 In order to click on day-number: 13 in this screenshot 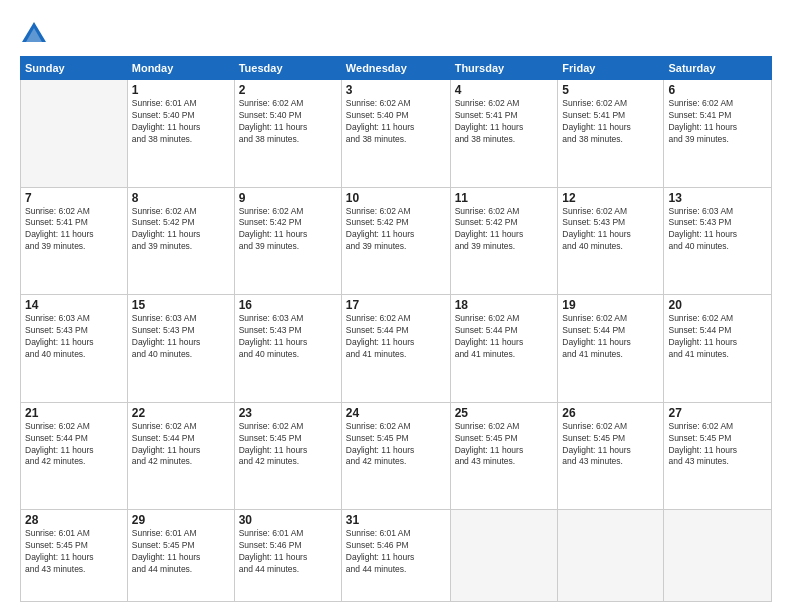, I will do `click(718, 198)`.